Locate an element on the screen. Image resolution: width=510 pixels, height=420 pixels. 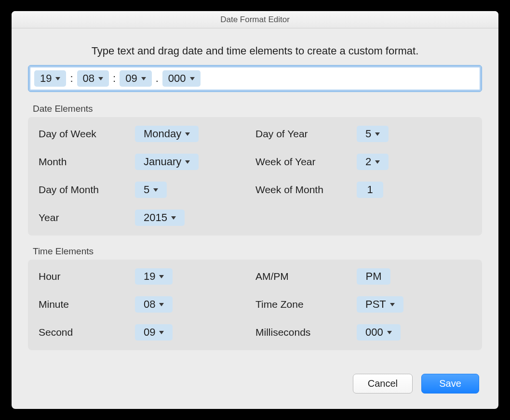
titlebar: Date Format Editor is located at coordinates (255, 20).